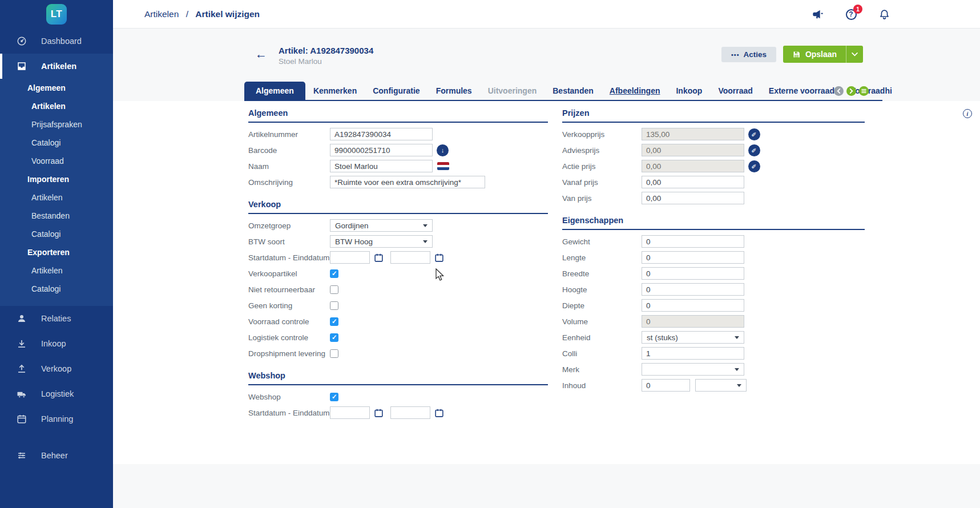 This screenshot has height=508, width=980. What do you see at coordinates (57, 344) in the screenshot?
I see `sidebar-item-inkoop: Inkoop` at bounding box center [57, 344].